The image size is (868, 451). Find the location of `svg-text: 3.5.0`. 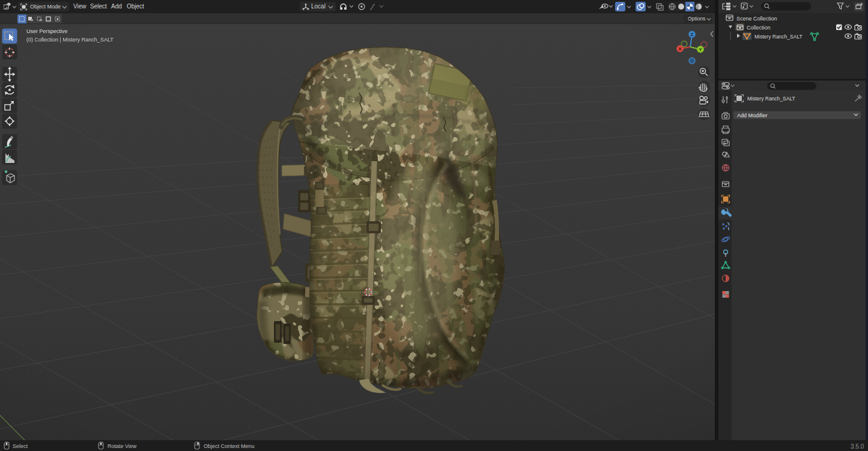

svg-text: 3.5.0 is located at coordinates (858, 446).